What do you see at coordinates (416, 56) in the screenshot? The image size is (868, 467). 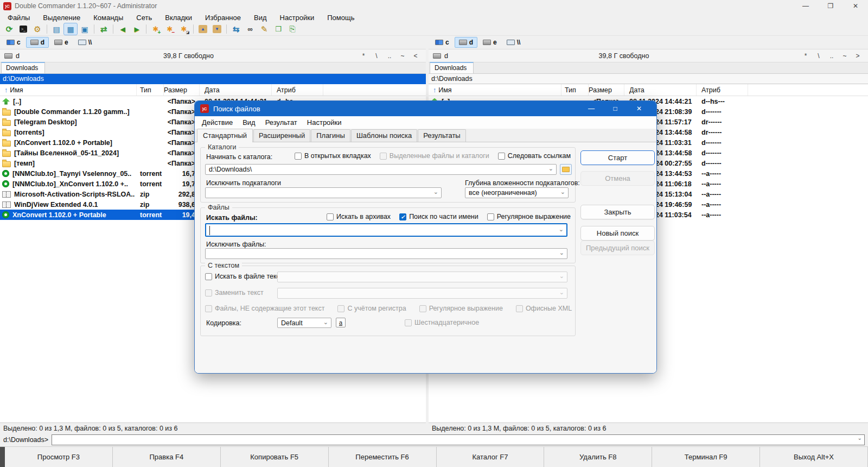 I see `mirror-path-button: <` at bounding box center [416, 56].